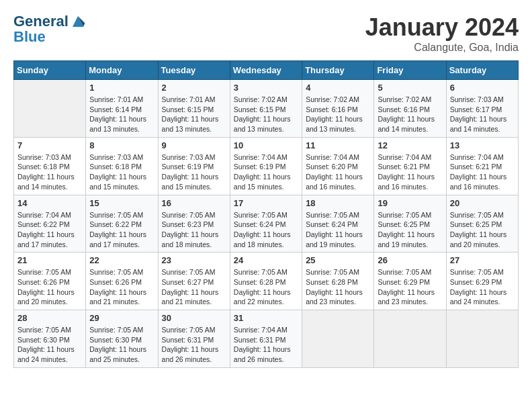 The height and width of the screenshot is (411, 532). What do you see at coordinates (266, 166) in the screenshot?
I see `calendar-cell: 10Sunrise: 7:04 AMSunset: 6:19 PMDayligh…` at bounding box center [266, 166].